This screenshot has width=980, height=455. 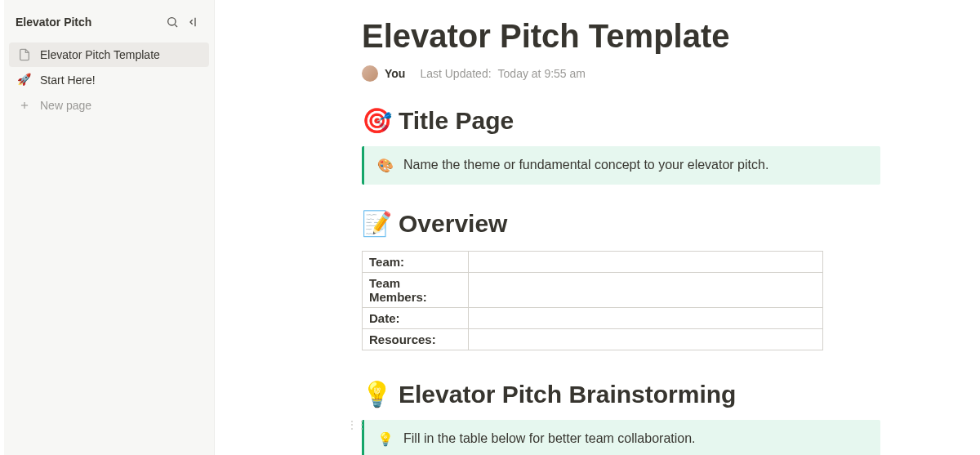 What do you see at coordinates (65, 105) in the screenshot?
I see `new-page-label: New page` at bounding box center [65, 105].